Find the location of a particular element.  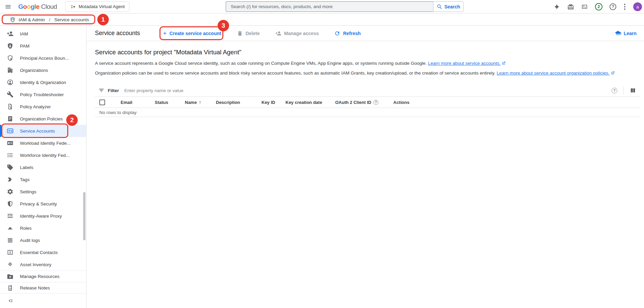

topbar-icons: 2 ? a is located at coordinates (598, 7).